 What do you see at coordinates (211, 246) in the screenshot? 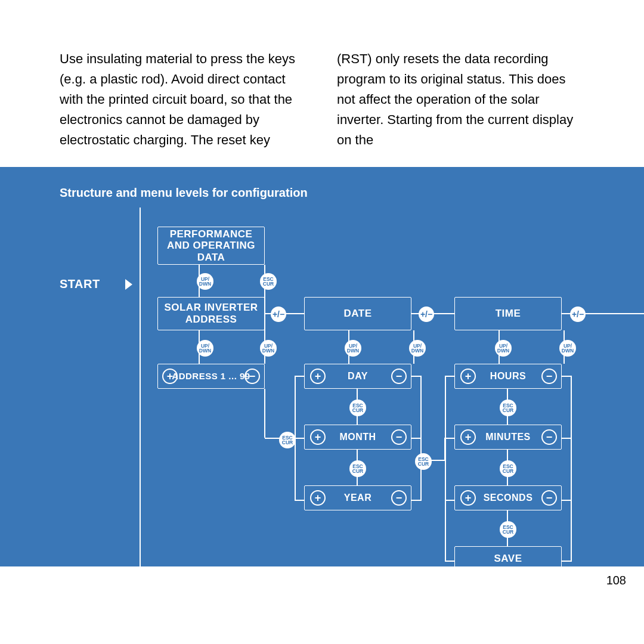
I see `box-performance: PERFORMANCE AND OPERATING DATA` at bounding box center [211, 246].